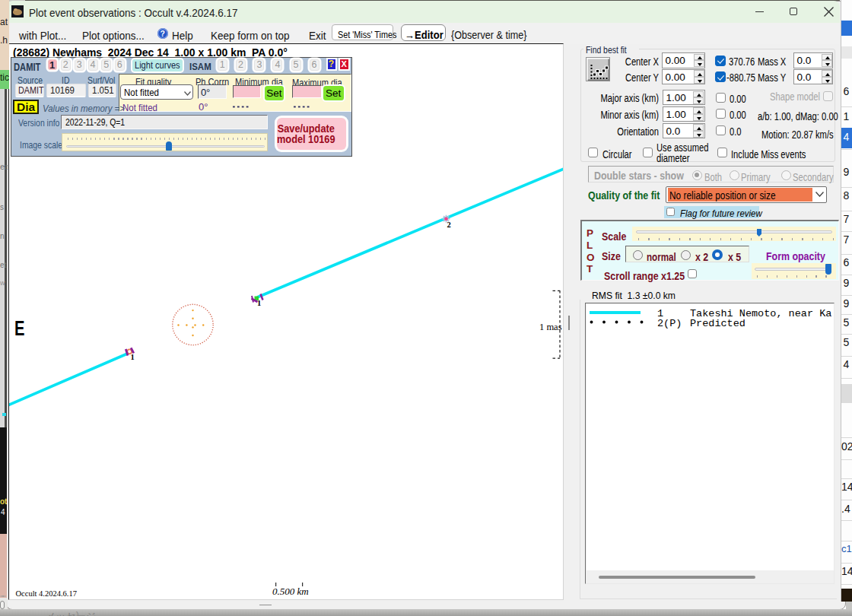 Image resolution: width=852 pixels, height=616 pixels. I want to click on svg-text: 1 mas, so click(551, 327).